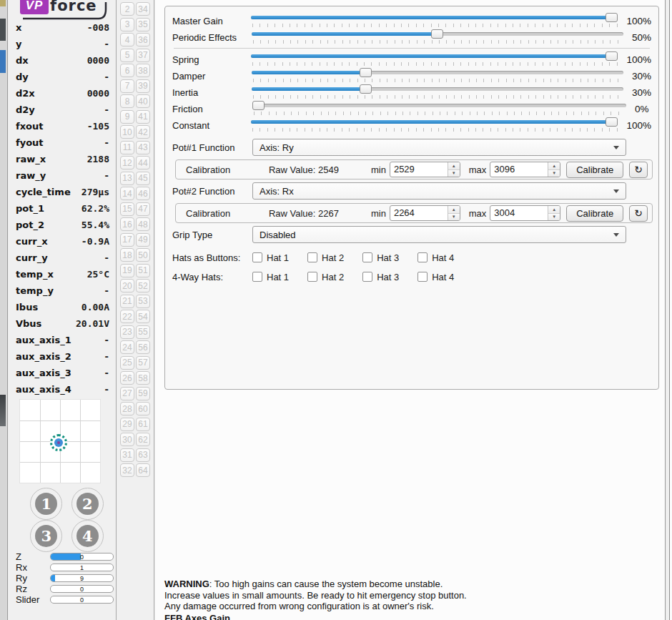 This screenshot has height=620, width=672. I want to click on device-button-grid: 2343354365376387398409411042114312441345…, so click(136, 310).